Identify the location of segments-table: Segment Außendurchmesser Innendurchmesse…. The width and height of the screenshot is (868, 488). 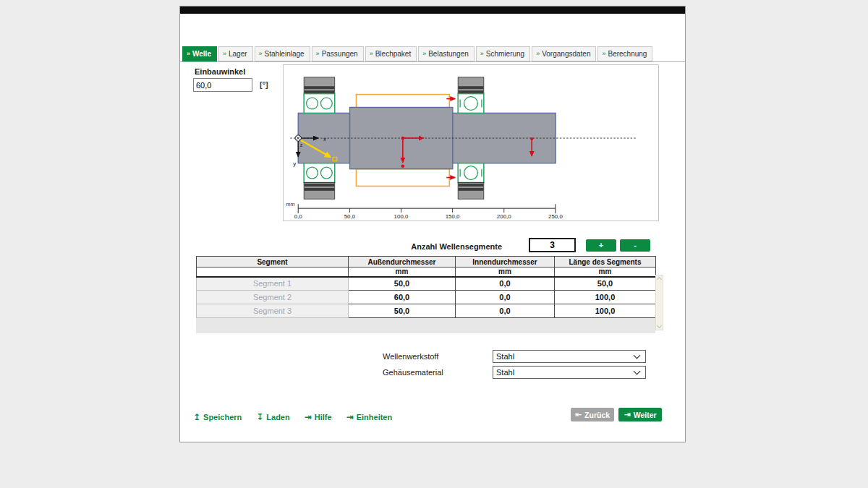
(426, 287).